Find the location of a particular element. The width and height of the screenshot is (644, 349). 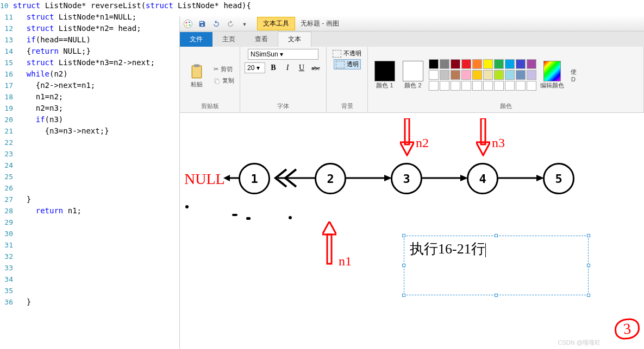

list-node-2: 2 is located at coordinates (330, 179).